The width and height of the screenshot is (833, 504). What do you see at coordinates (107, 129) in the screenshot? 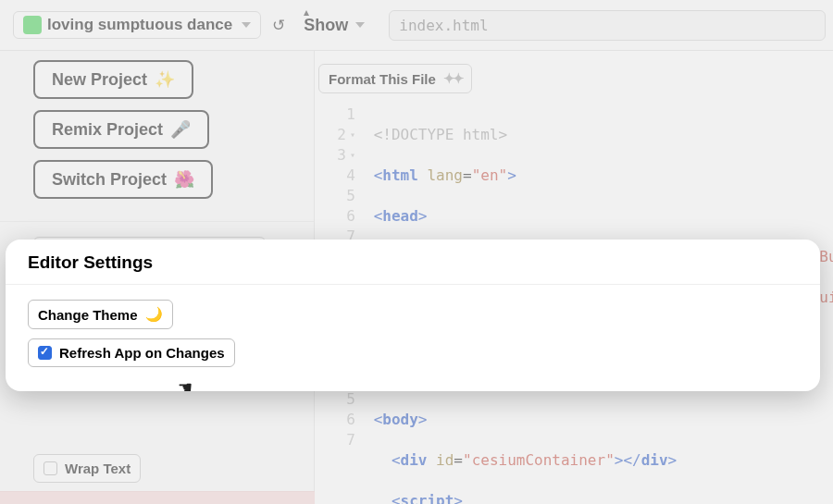
I see `remix-project-label: Remix Project` at bounding box center [107, 129].